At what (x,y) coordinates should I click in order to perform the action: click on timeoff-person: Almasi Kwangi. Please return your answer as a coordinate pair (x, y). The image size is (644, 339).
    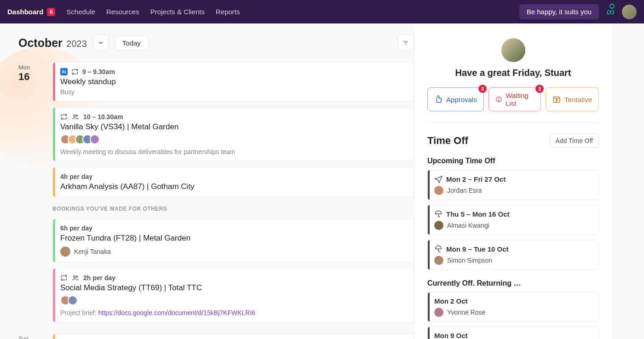
    Looking at the image, I should click on (468, 225).